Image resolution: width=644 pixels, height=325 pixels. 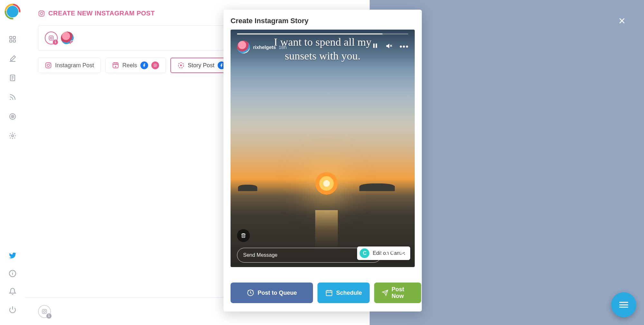 What do you see at coordinates (389, 47) in the screenshot?
I see `mute-icon` at bounding box center [389, 47].